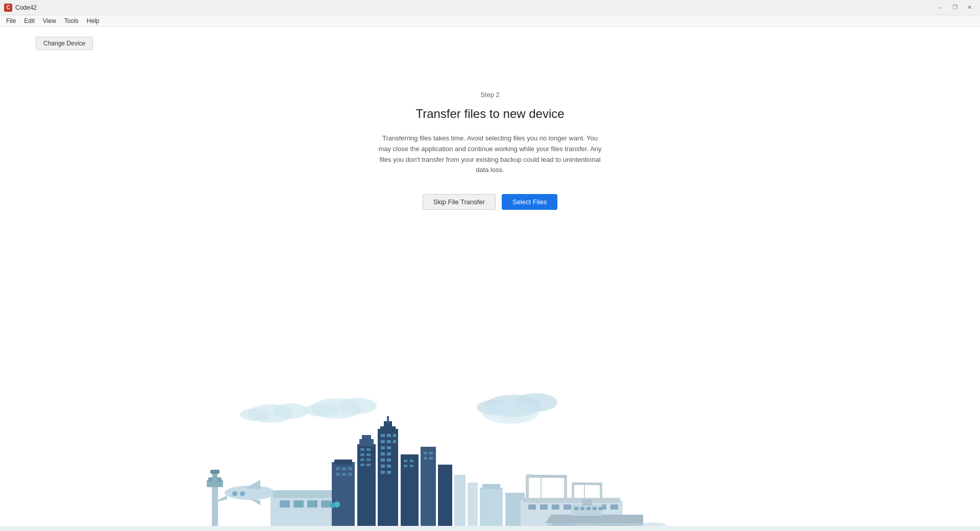  What do you see at coordinates (490, 8) in the screenshot?
I see `title-bar: C Code42 − ❐ ✕` at bounding box center [490, 8].